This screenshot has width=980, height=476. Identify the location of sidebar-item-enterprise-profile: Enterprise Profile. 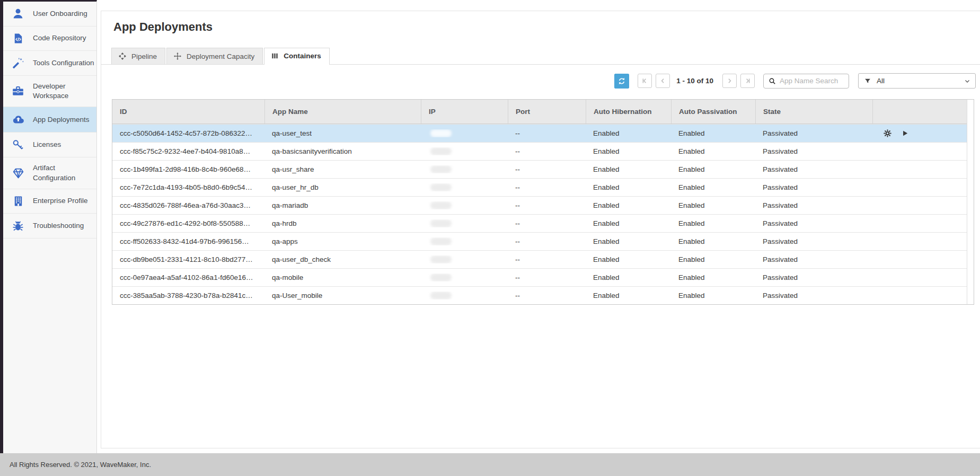
(50, 201).